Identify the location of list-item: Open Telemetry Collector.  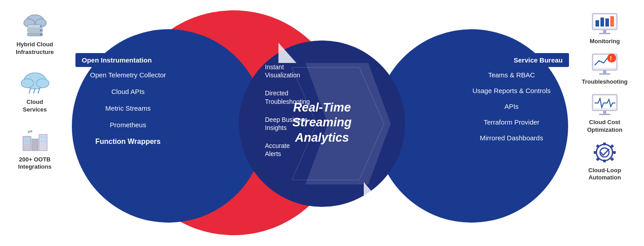
(128, 75).